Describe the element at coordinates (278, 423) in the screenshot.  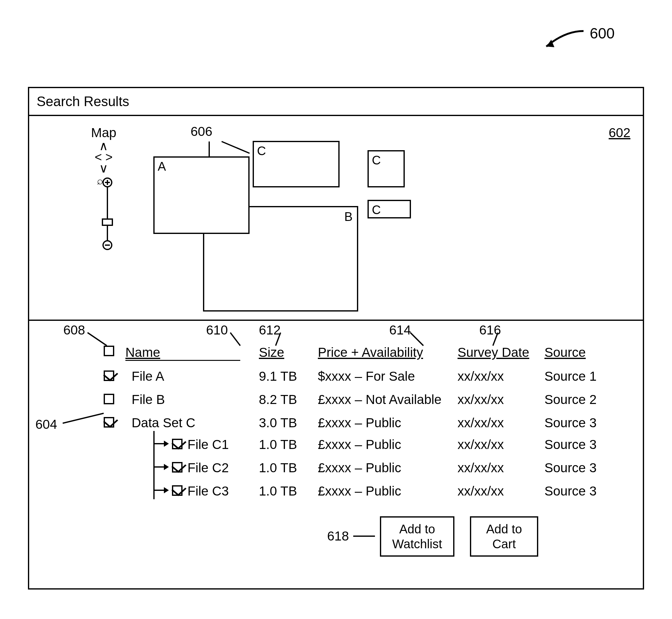
I see `row-size: 3.0 TB` at that location.